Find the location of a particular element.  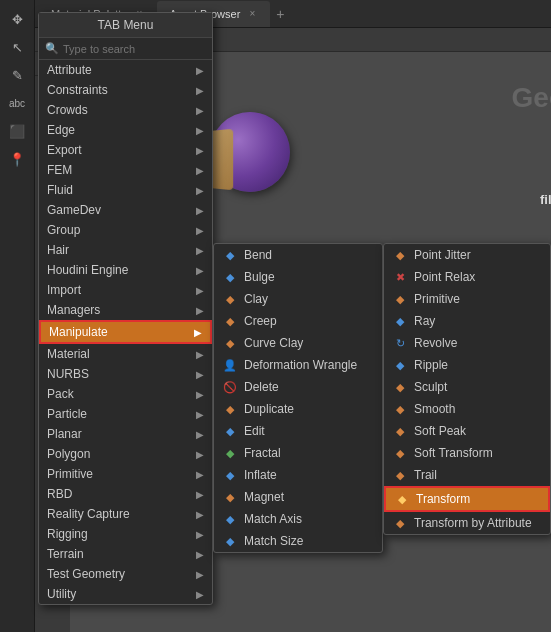

sub-item-match-size: ◆ Match Size is located at coordinates (298, 541).